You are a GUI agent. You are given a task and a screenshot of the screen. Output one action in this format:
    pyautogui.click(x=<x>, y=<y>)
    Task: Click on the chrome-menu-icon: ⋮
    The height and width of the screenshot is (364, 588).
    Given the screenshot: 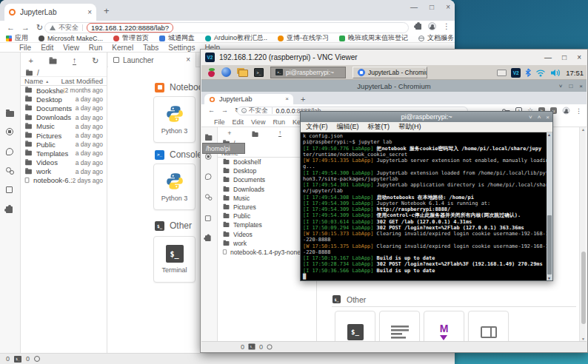 What is the action you would take?
    pyautogui.click(x=447, y=27)
    